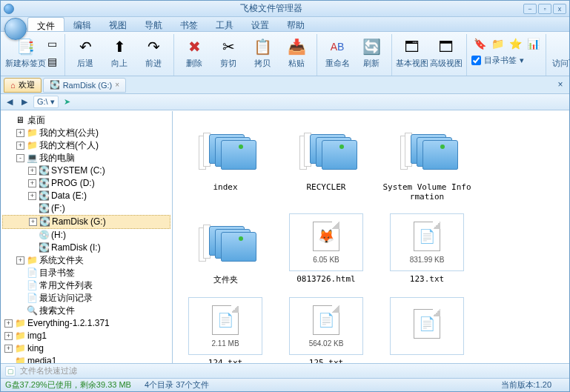 The width and height of the screenshot is (570, 392). Describe the element at coordinates (326, 162) in the screenshot. I see `folder-item: RECYCLER` at that location.